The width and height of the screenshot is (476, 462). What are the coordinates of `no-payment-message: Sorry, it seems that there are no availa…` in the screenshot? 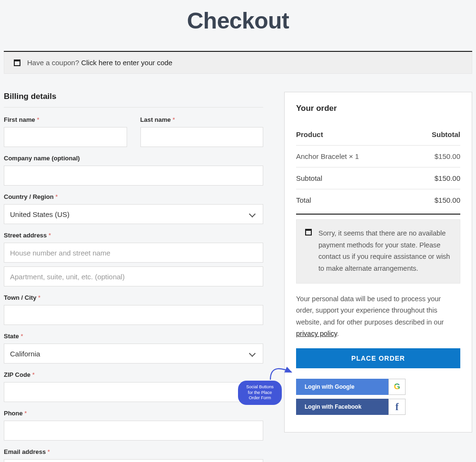 It's located at (378, 251).